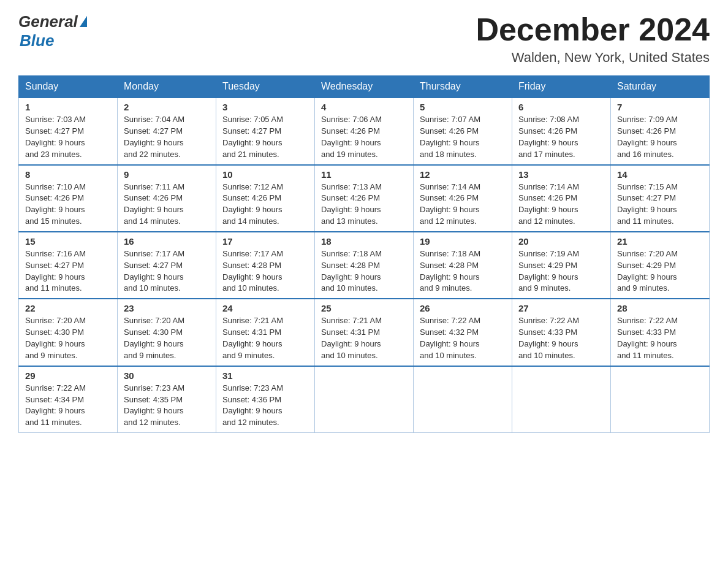 The height and width of the screenshot is (563, 728). I want to click on logo-triangle-icon, so click(83, 21).